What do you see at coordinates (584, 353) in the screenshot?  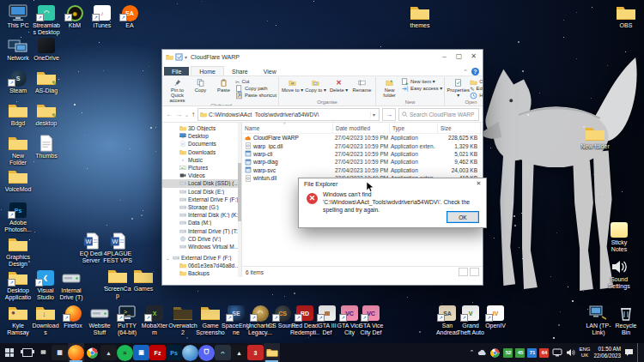 I see `language-indicator: ENGUK` at bounding box center [584, 353].